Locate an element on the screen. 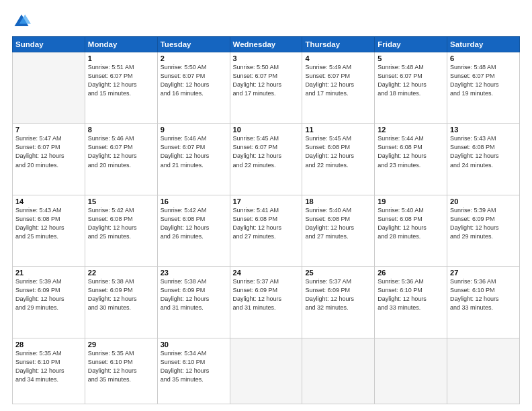 The height and width of the screenshot is (411, 532). logo is located at coordinates (23, 21).